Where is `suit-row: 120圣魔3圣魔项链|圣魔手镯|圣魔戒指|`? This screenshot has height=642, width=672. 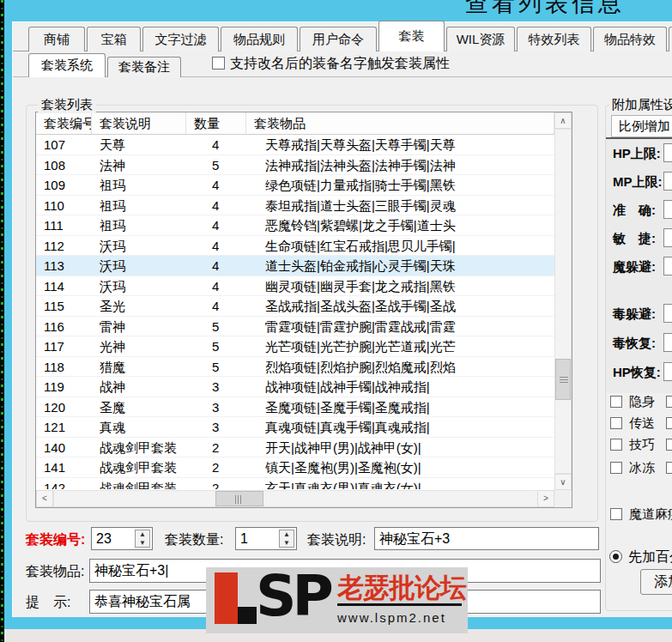 suit-row: 120圣魔3圣魔项链|圣魔手镯|圣魔戒指| is located at coordinates (295, 408).